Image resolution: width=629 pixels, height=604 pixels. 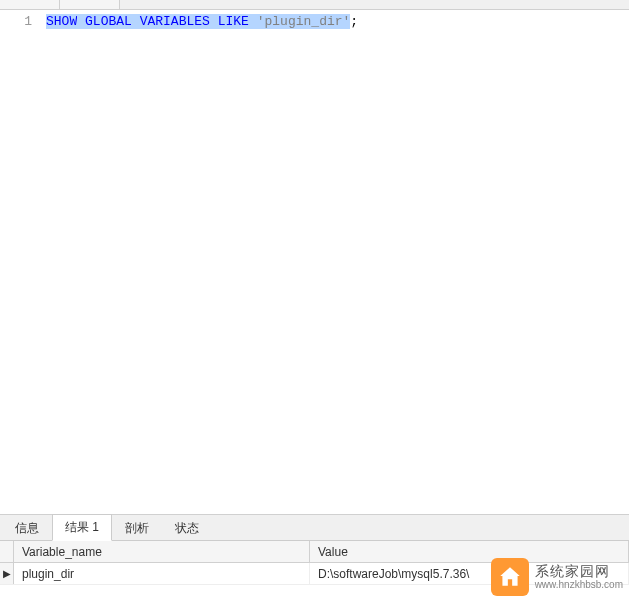 I want to click on column-header-value: Value, so click(x=470, y=552).